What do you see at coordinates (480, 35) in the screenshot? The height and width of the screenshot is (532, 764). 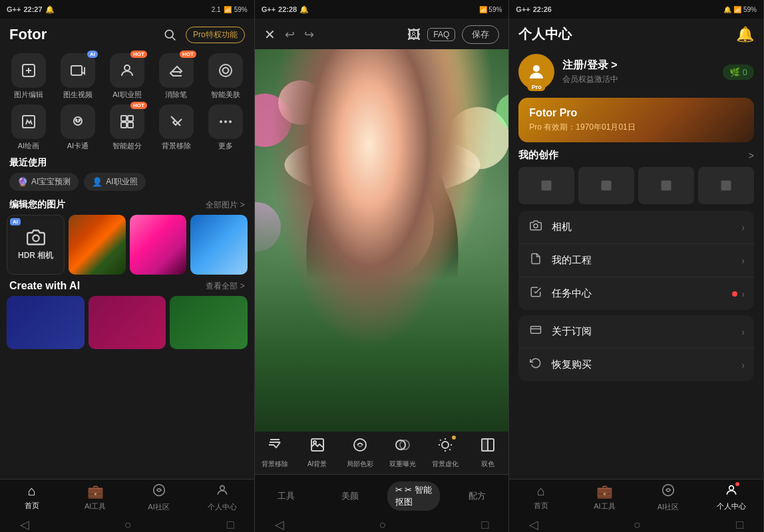 I see `save-button: 保存` at bounding box center [480, 35].